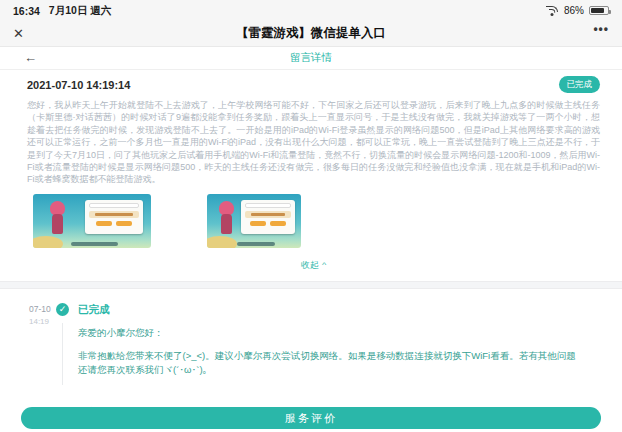 The height and width of the screenshot is (432, 622). Describe the element at coordinates (580, 84) in the screenshot. I see `status-badge: 已完成` at that location.